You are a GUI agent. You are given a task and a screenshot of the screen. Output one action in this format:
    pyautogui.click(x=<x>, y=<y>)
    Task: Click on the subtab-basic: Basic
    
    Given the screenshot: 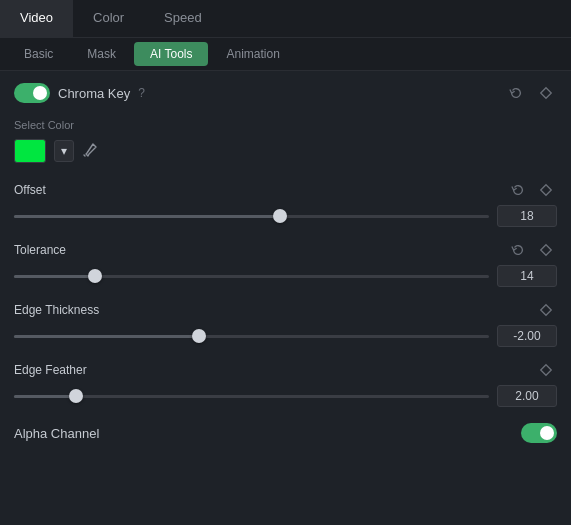 What is the action you would take?
    pyautogui.click(x=38, y=54)
    